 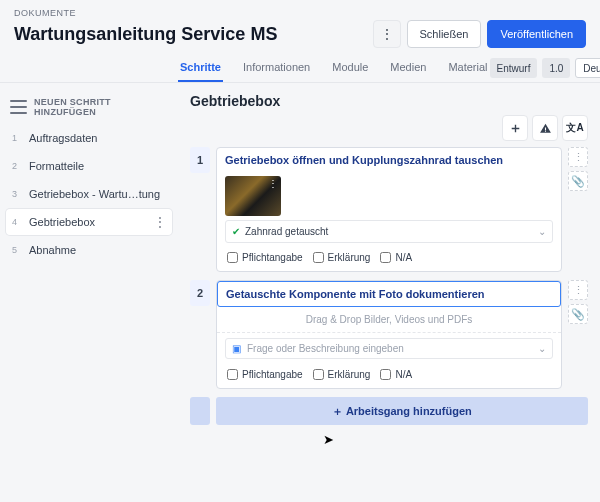 What do you see at coordinates (89, 194) in the screenshot?
I see `sidebar-item-3: 3Getriebebox - Wartu…tung` at bounding box center [89, 194].